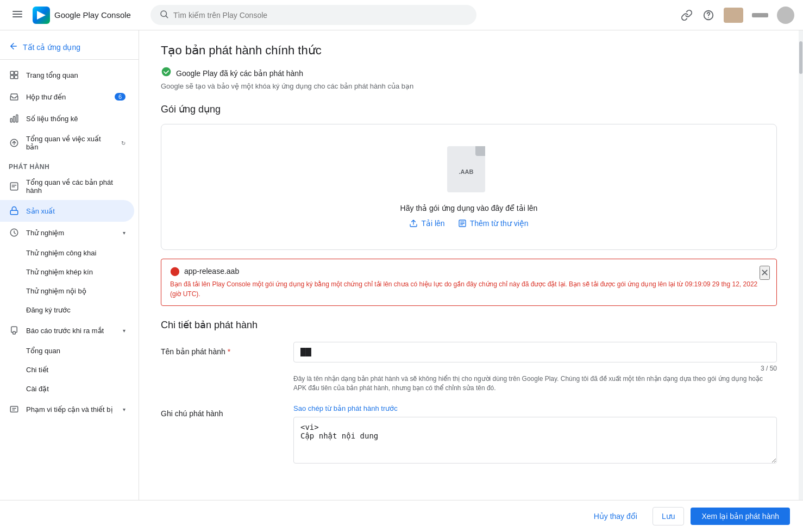 The width and height of the screenshot is (803, 532). What do you see at coordinates (70, 165) in the screenshot?
I see `section-phat-hanh: Phát hành` at bounding box center [70, 165].